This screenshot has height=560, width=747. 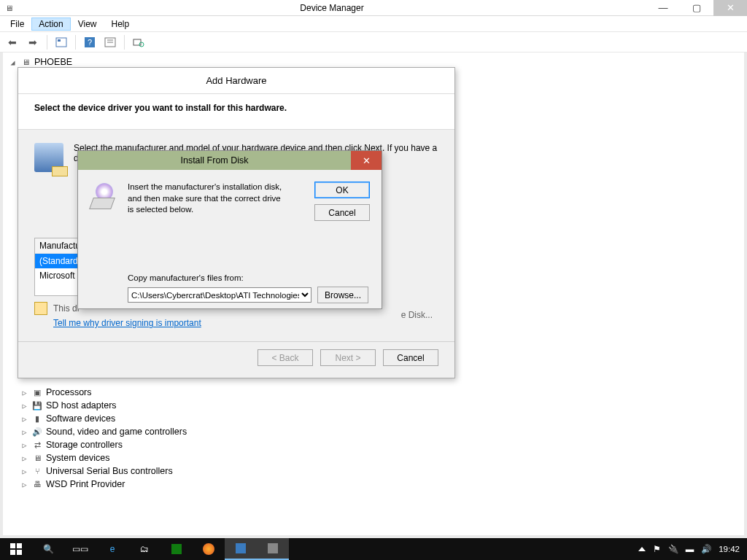 What do you see at coordinates (642, 549) in the screenshot?
I see `tray-overflow-icon` at bounding box center [642, 549].